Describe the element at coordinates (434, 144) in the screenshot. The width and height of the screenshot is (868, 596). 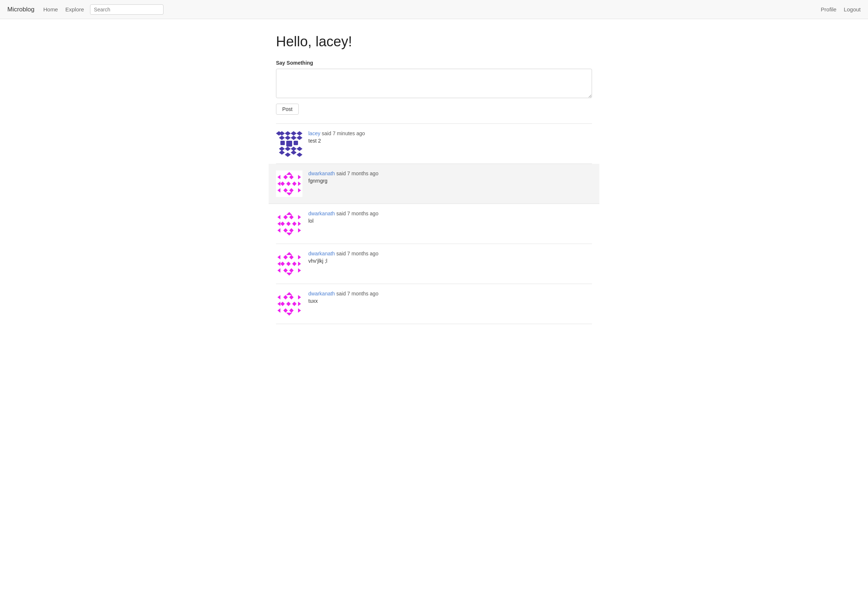
I see `post-item: lacey said 7 minutes agotest 2` at that location.